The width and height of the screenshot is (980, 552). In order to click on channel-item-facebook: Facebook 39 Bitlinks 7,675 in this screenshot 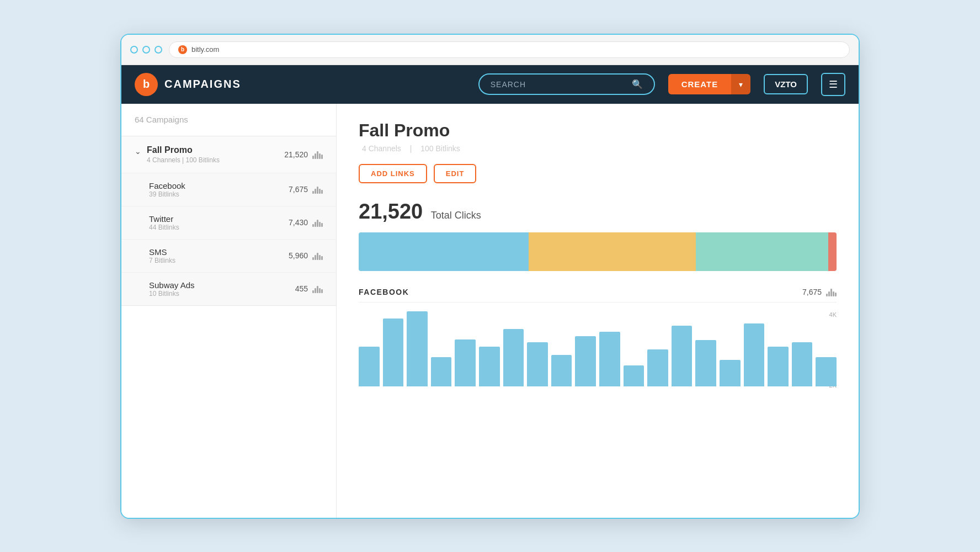, I will do `click(228, 189)`.